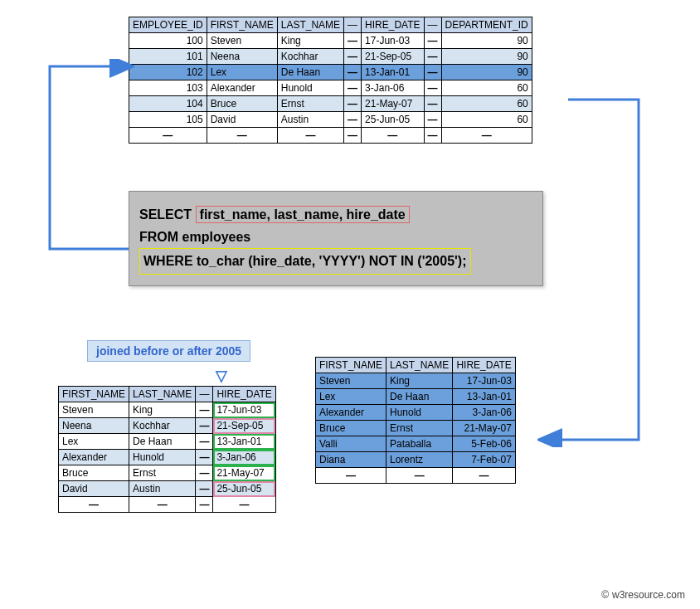 The height and width of the screenshot is (609, 700). Describe the element at coordinates (221, 376) in the screenshot. I see `down-chevron-icon: ▽` at that location.